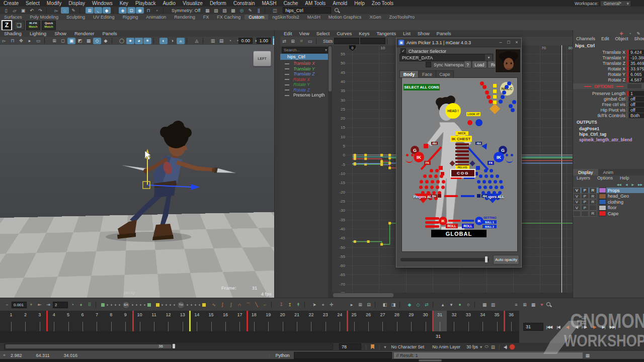 This screenshot has height=362, width=644. What do you see at coordinates (609, 213) in the screenshot?
I see `layer-row-cape: RCape` at bounding box center [609, 213].